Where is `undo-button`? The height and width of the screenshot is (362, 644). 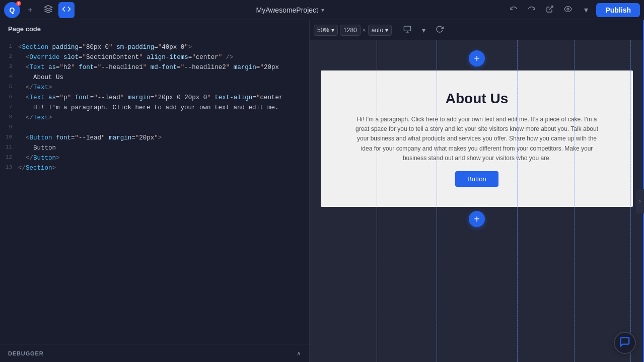 undo-button is located at coordinates (514, 10).